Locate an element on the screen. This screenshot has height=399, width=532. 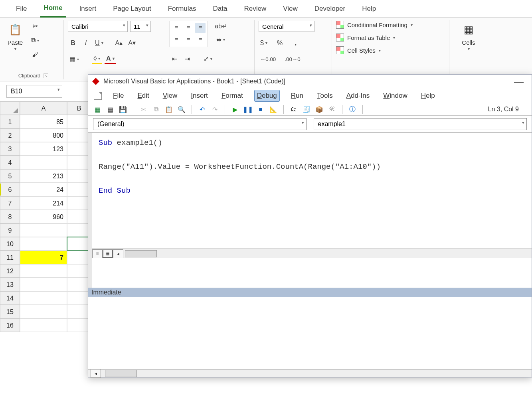
align-top-right-icon: ≡ is located at coordinates (200, 28).